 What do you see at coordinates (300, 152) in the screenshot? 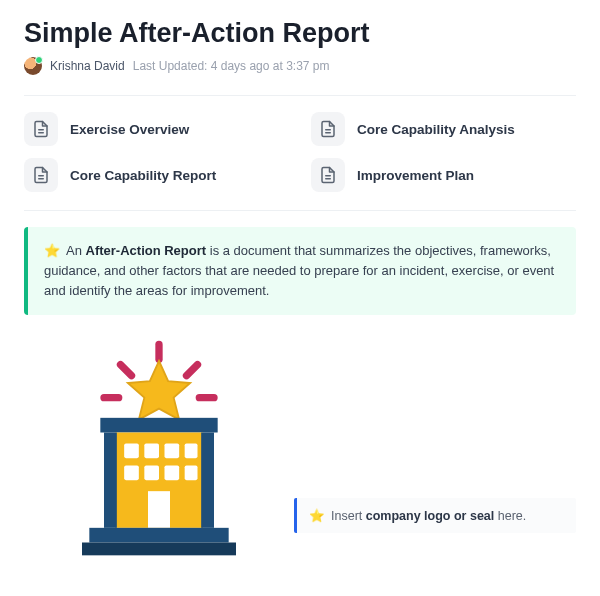
I see `table-of-contents: Exercise Overview Core Capability Analys…` at bounding box center [300, 152].